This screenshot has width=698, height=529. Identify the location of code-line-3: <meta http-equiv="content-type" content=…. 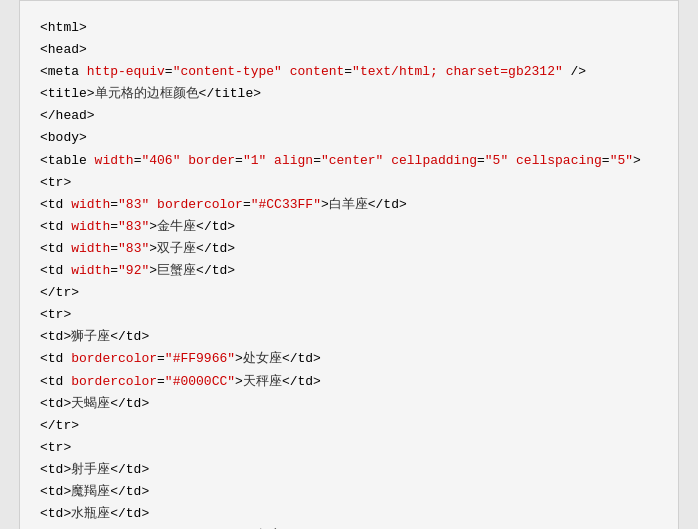
(349, 72).